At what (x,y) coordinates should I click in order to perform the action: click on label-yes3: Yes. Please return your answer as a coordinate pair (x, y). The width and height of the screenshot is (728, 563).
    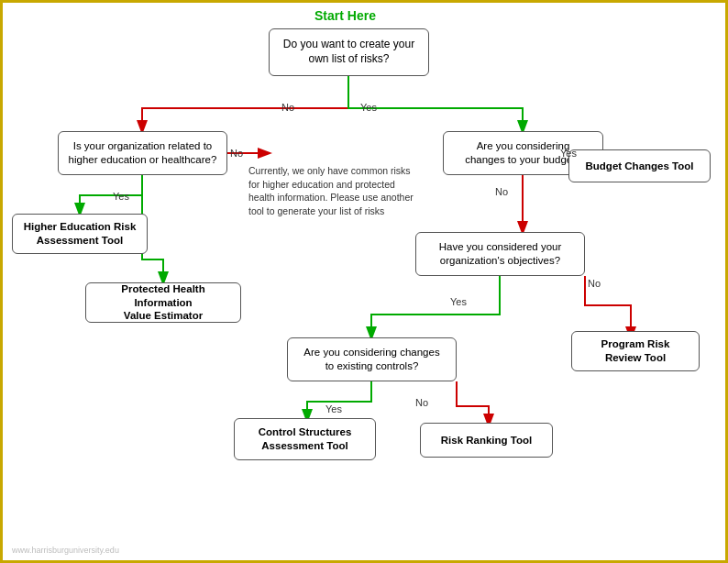
    Looking at the image, I should click on (568, 153).